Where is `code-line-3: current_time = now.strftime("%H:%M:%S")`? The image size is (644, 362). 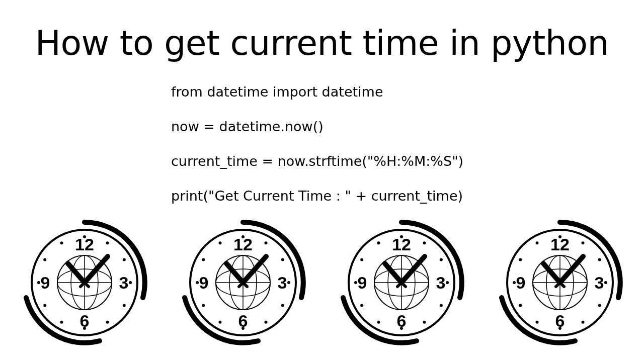 code-line-3: current_time = now.strftime("%H:%M:%S") is located at coordinates (408, 161).